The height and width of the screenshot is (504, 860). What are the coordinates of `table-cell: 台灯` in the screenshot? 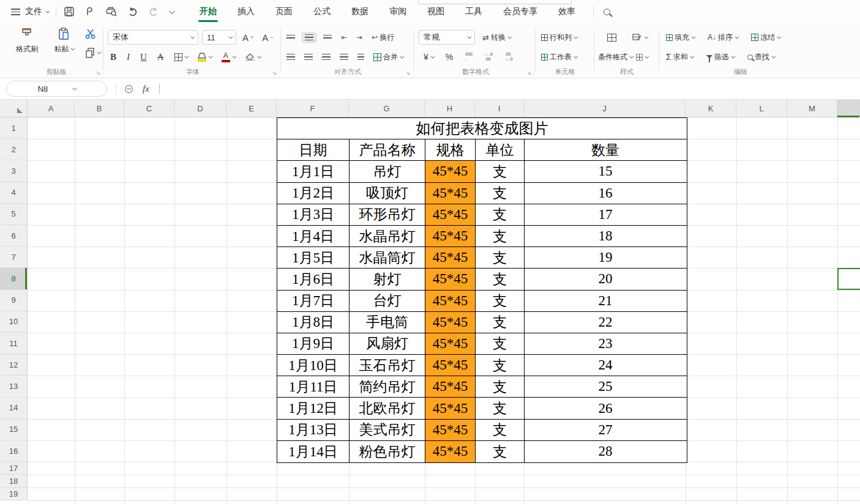 It's located at (387, 301).